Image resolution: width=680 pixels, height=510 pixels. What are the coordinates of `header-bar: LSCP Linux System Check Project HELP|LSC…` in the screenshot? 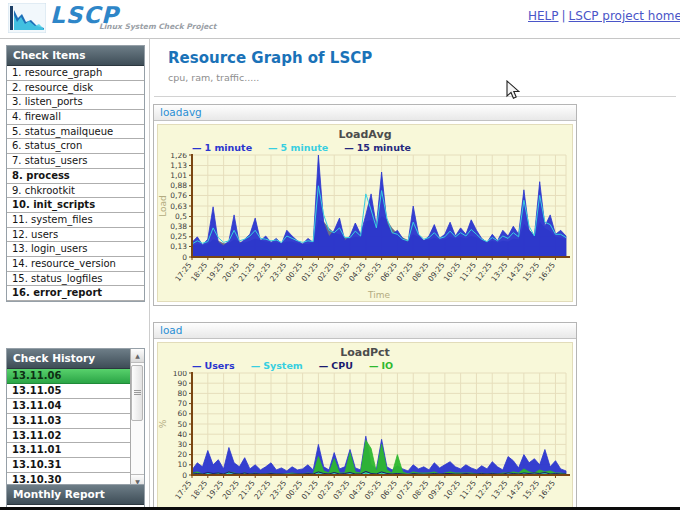 It's located at (340, 20).